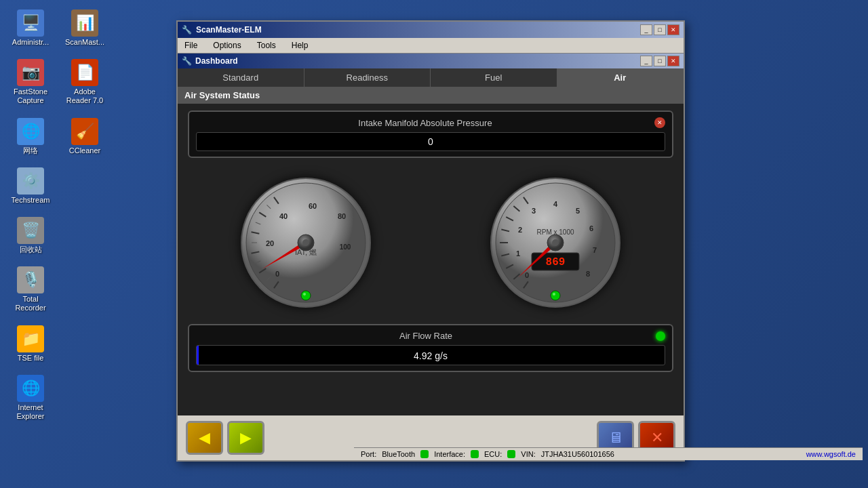 The image size is (868, 488). What do you see at coordinates (222, 30) in the screenshot?
I see `title-bar-left: 🔧 ScanMaster-ELM` at bounding box center [222, 30].